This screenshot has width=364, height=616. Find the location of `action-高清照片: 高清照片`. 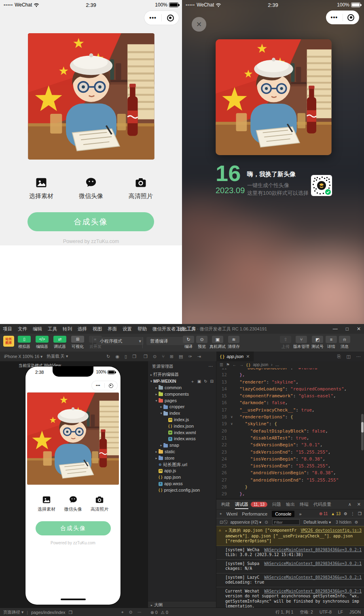

action-高清照片: 高清照片 is located at coordinates (141, 188).